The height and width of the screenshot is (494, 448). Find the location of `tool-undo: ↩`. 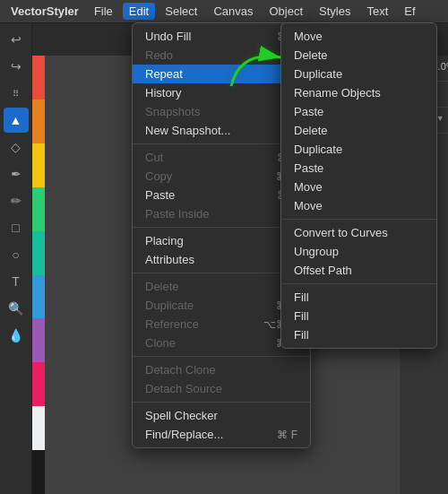

tool-undo: ↩ is located at coordinates (16, 39).